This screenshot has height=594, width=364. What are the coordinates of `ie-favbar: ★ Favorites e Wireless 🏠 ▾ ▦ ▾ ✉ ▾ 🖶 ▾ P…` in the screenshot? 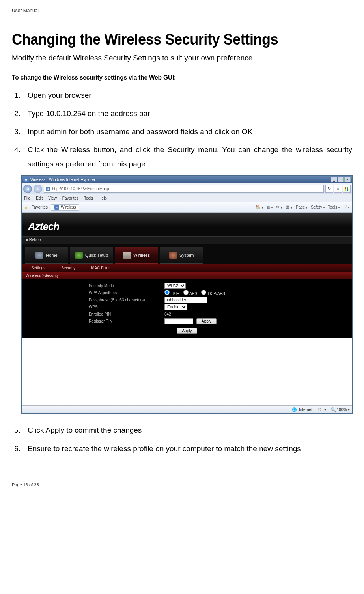 It's located at (187, 207).